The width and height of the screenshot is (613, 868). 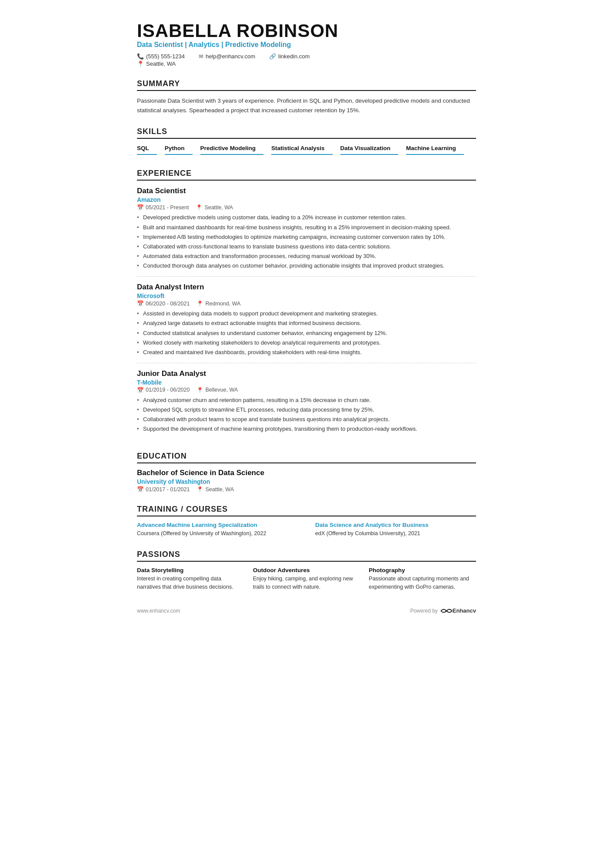 What do you see at coordinates (306, 175) in the screenshot?
I see `experience-title: EXPERIENCE` at bounding box center [306, 175].